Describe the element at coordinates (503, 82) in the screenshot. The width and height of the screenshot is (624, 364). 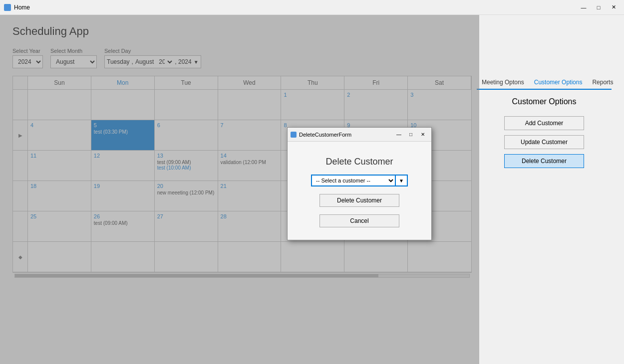
I see `tab-meeting-options: Meeting Optons` at that location.